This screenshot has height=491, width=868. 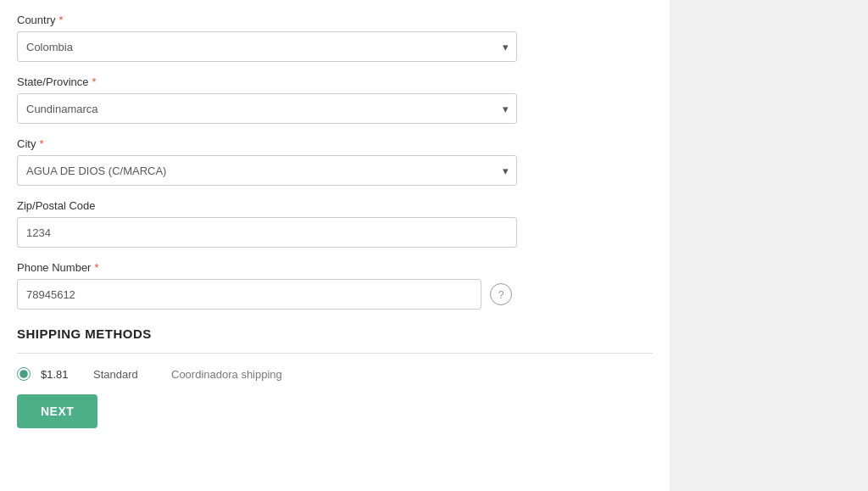 I want to click on phone-required: *, so click(x=97, y=268).